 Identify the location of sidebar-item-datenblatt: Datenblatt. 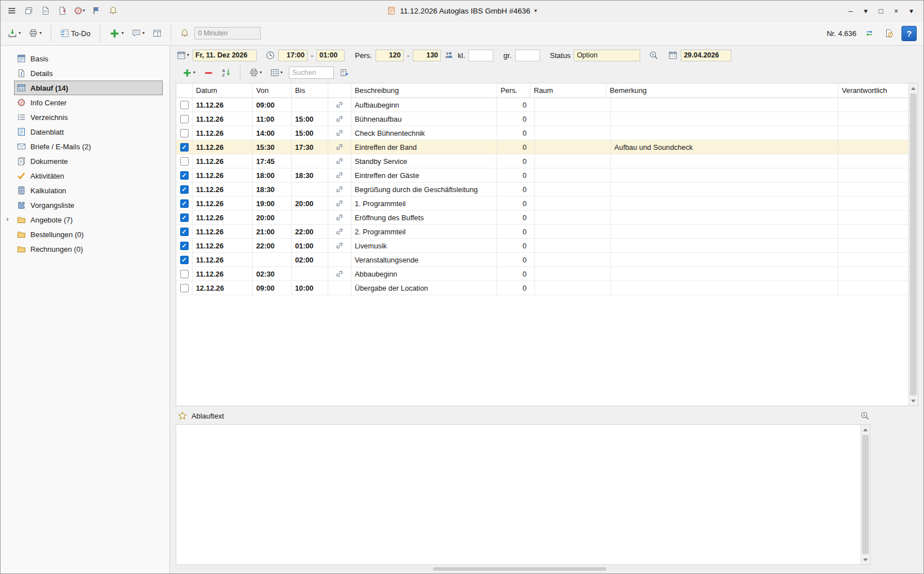
(88, 132).